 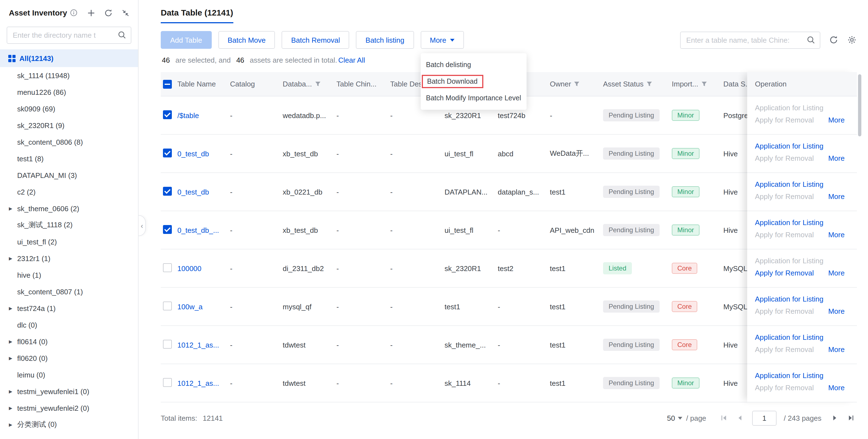 I want to click on column-header-database: Databa..., so click(x=309, y=84).